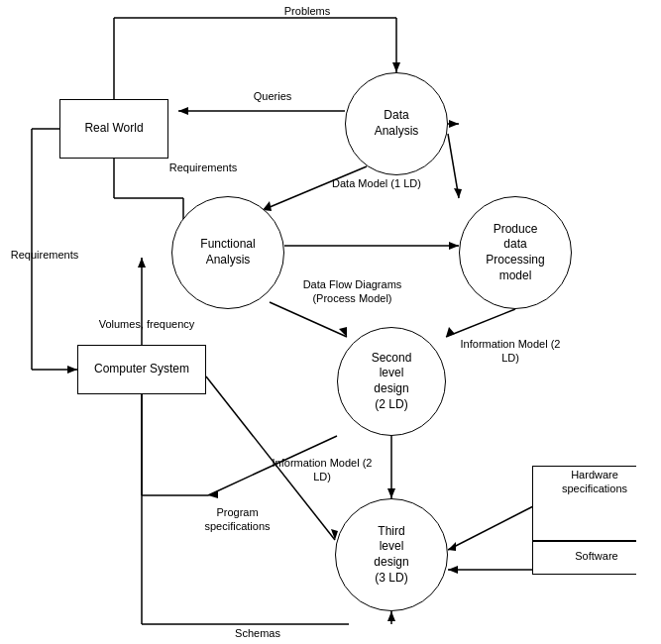 The image size is (661, 644). I want to click on computer-system-node: Computer System, so click(142, 370).